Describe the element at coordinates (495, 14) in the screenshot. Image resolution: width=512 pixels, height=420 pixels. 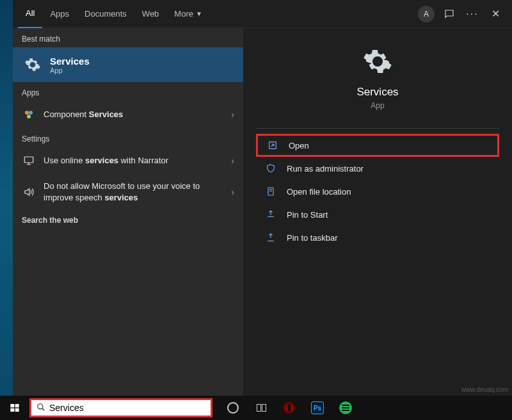
I see `close-icon: ✕` at that location.